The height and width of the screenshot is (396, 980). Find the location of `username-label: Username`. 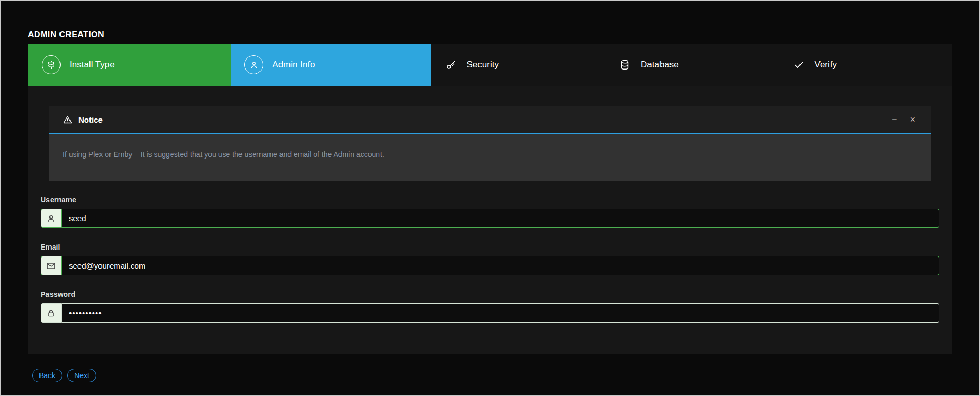

username-label: Username is located at coordinates (490, 200).